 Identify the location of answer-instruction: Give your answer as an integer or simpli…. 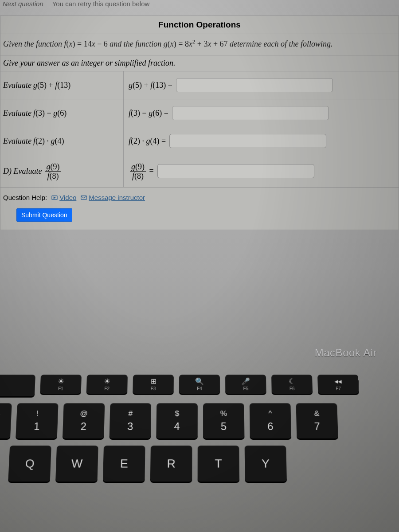
(200, 63).